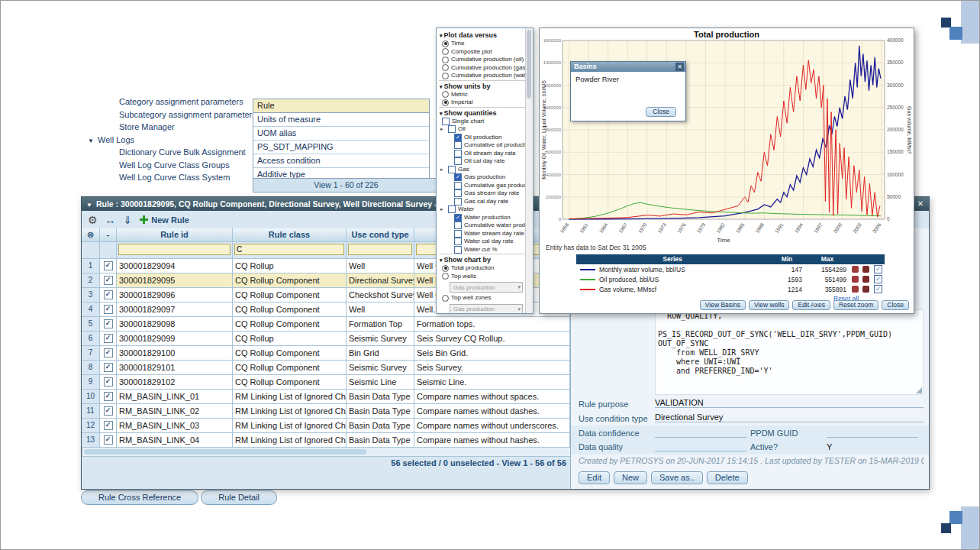  What do you see at coordinates (856, 306) in the screenshot?
I see `reset-zoom-button: Reset zoom` at bounding box center [856, 306].